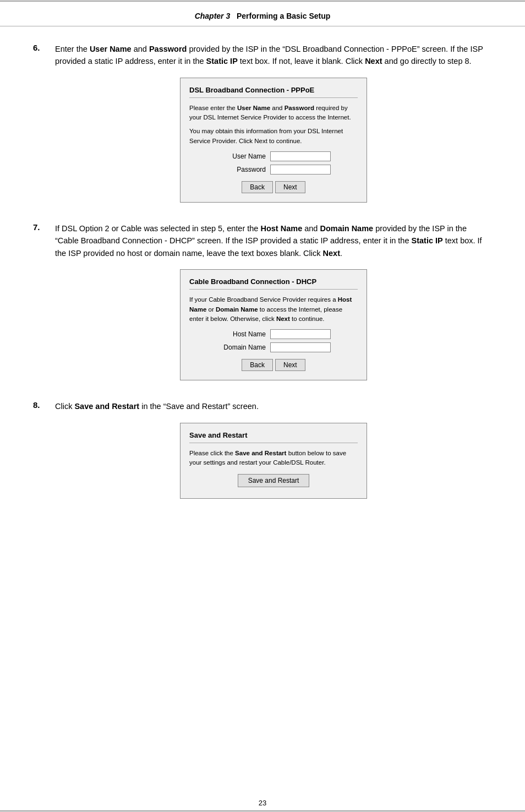 Image resolution: width=525 pixels, height=812 pixels. What do you see at coordinates (258, 187) in the screenshot?
I see `step-6-back-button: Back` at bounding box center [258, 187].